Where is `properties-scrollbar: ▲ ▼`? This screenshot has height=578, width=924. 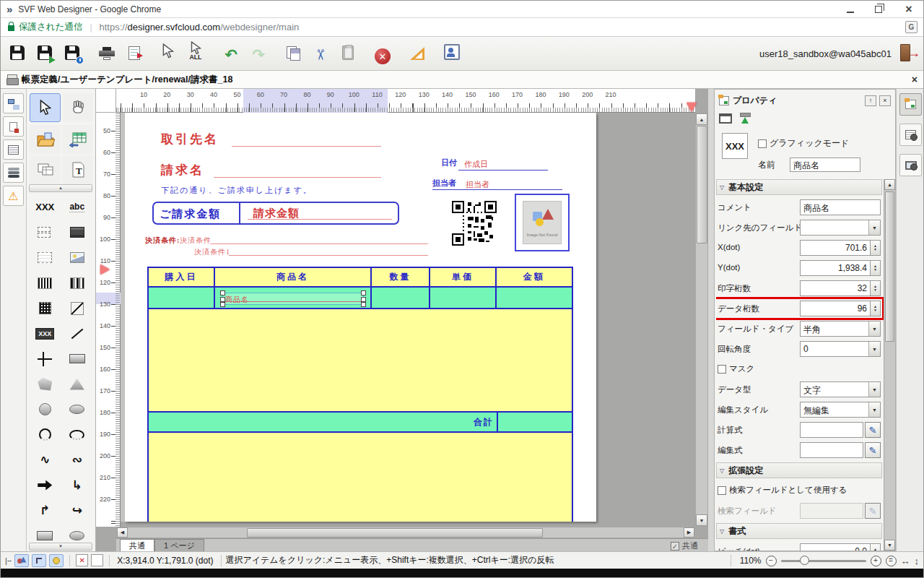 properties-scrollbar: ▲ ▼ is located at coordinates (889, 365).